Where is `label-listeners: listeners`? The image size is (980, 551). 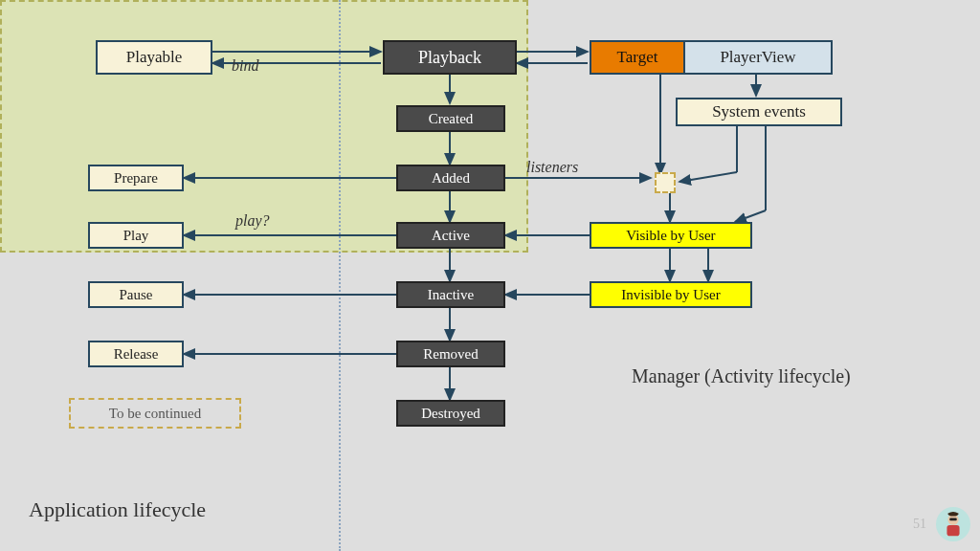 label-listeners: listeners is located at coordinates (552, 167).